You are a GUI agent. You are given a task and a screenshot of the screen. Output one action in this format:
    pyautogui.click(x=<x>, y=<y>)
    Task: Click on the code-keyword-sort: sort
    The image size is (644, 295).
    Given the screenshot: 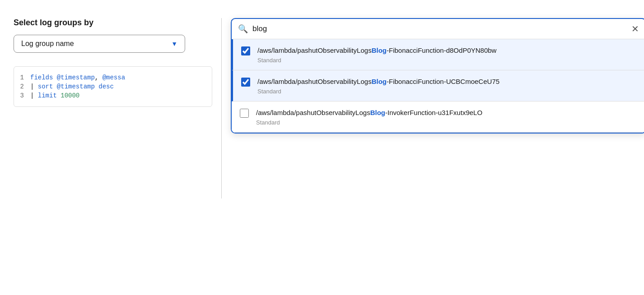 What is the action you would take?
    pyautogui.click(x=47, y=87)
    